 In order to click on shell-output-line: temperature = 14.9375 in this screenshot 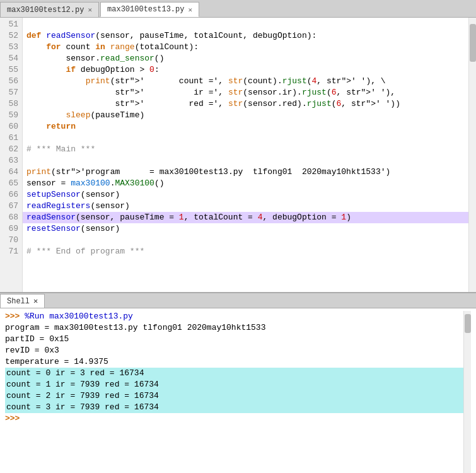, I will do `click(235, 362)`.